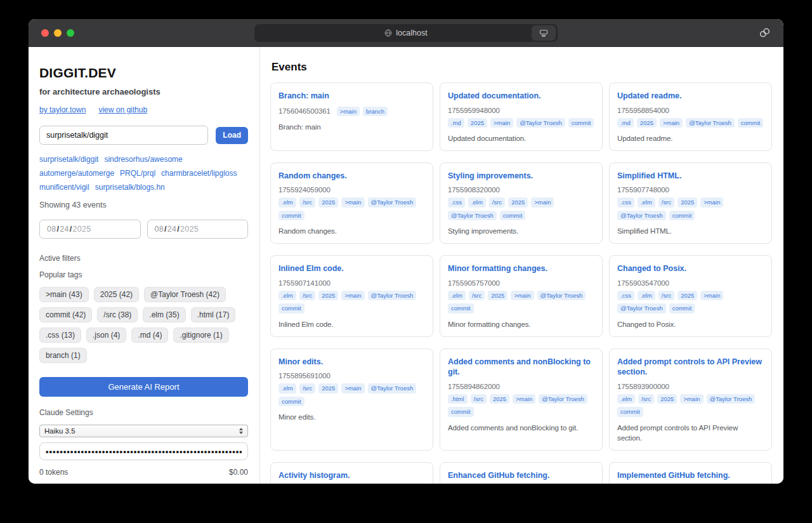 This screenshot has height=523, width=812. I want to click on event-title-link: Enhanced GitHub fetching., so click(521, 476).